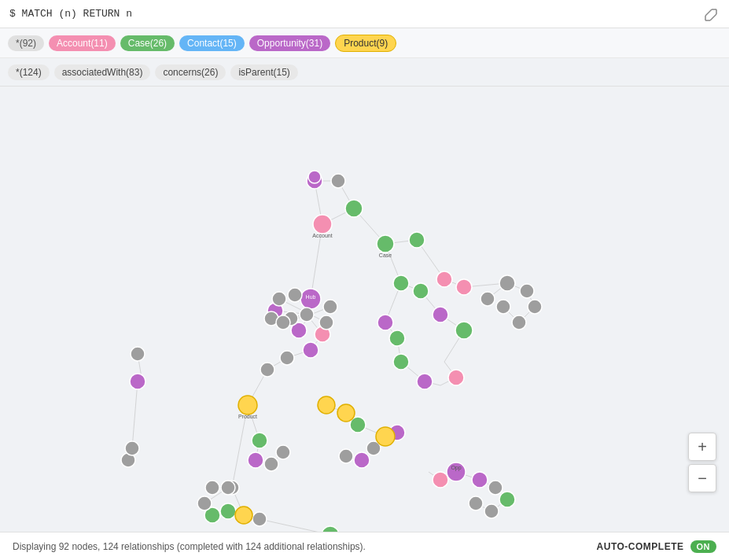  What do you see at coordinates (28, 72) in the screenshot?
I see `rel-all: *(124)` at bounding box center [28, 72].